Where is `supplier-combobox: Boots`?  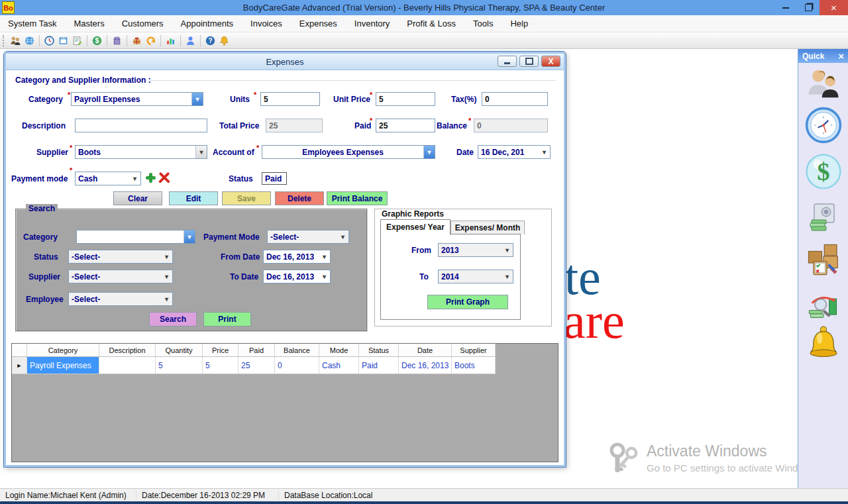 supplier-combobox: Boots is located at coordinates (141, 152).